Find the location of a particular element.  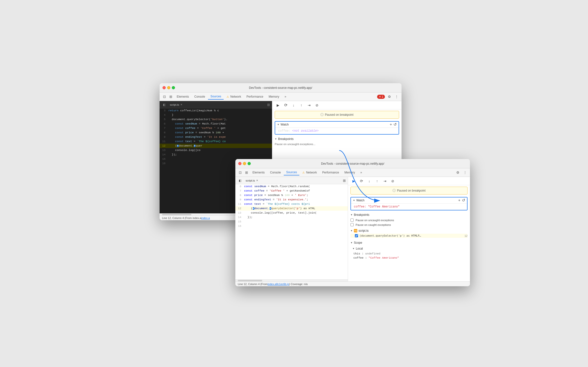

bp-file-header-front: ▼ TS script.ts is located at coordinates (409, 230).